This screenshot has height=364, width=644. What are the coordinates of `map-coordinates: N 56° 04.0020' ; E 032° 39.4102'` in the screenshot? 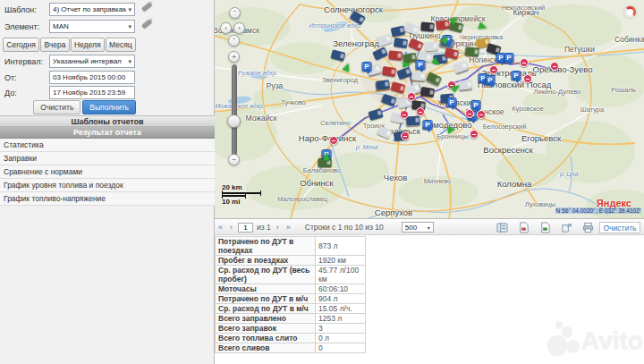 It's located at (598, 211).